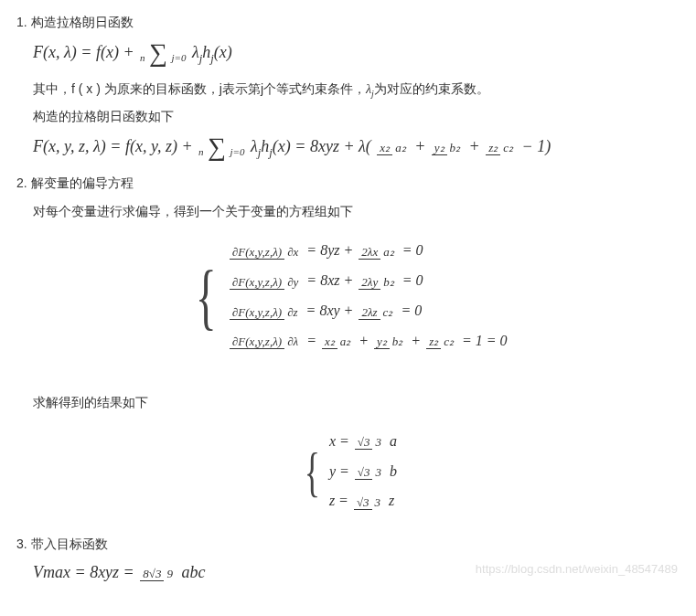 The height and width of the screenshot is (616, 696). What do you see at coordinates (357, 148) in the screenshot?
I see `equation-2: F(x, y, z, λ) = f(x, y, z) + n ∑ j=0 λjh…` at bounding box center [357, 148].